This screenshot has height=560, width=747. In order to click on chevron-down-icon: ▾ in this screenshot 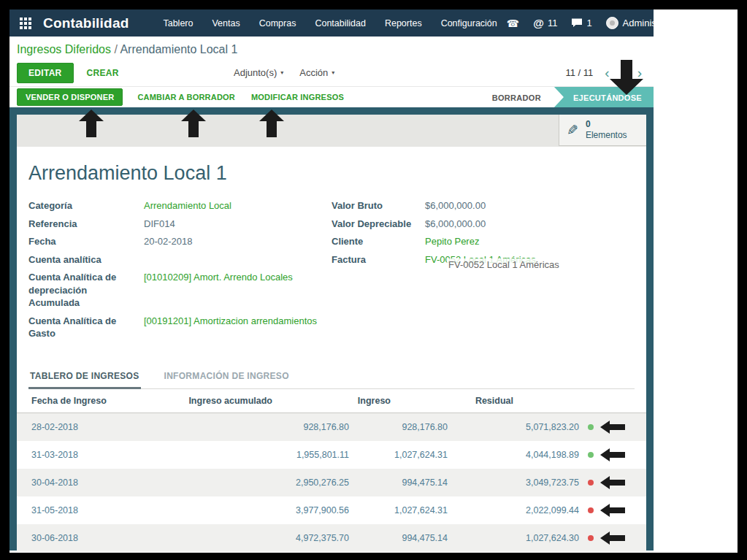, I will do `click(333, 73)`.